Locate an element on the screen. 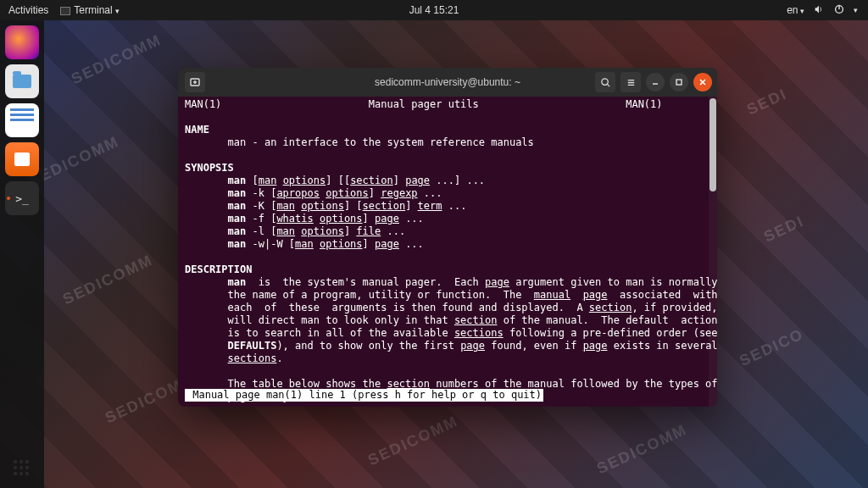  search-button is located at coordinates (605, 82).